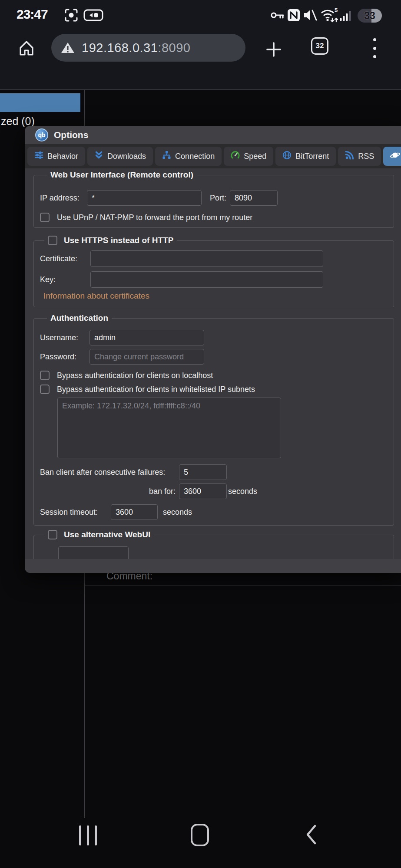 The image size is (401, 868). What do you see at coordinates (147, 338) in the screenshot?
I see `username-input` at bounding box center [147, 338].